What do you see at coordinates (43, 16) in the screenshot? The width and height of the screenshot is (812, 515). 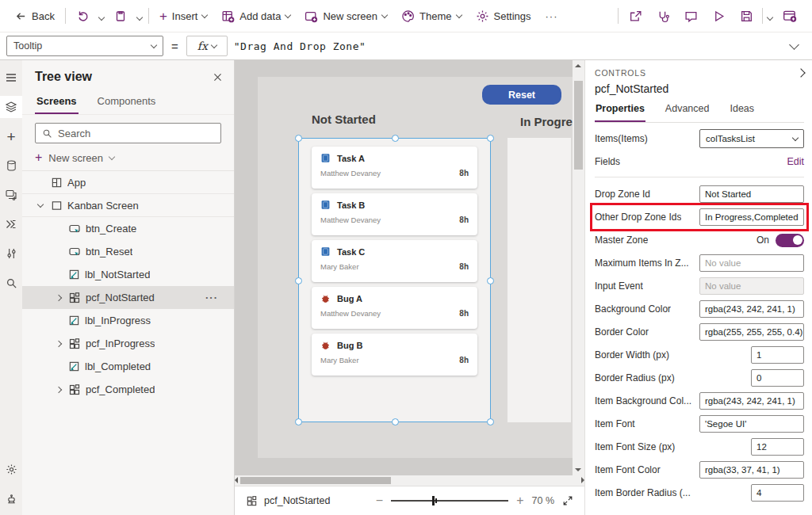 I see `back-label: Back` at bounding box center [43, 16].